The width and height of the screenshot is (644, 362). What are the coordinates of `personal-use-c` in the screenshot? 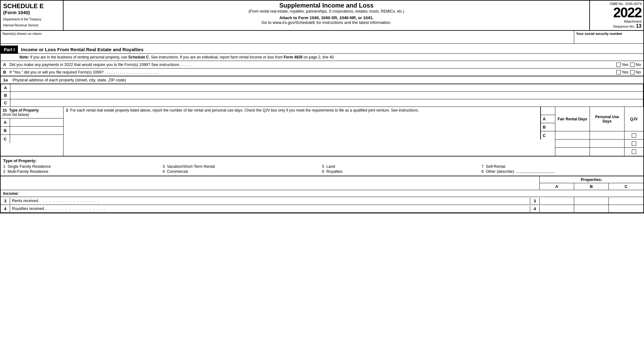 It's located at (607, 152).